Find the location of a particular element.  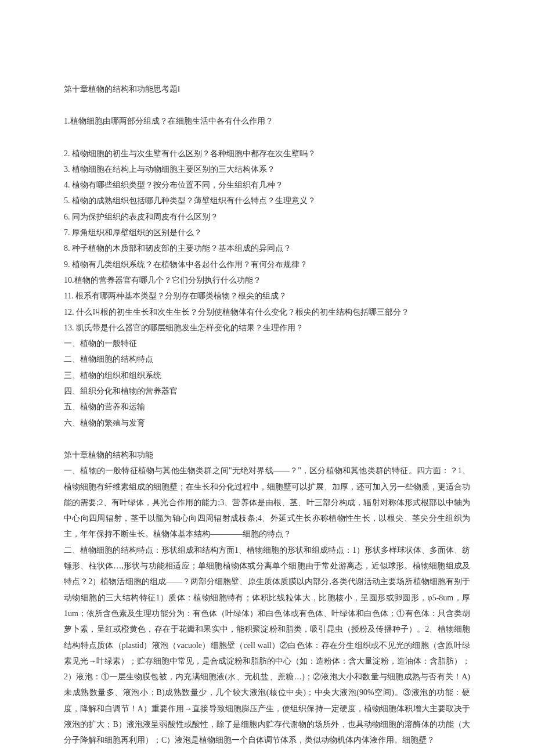

spacer is located at coordinates (267, 439).